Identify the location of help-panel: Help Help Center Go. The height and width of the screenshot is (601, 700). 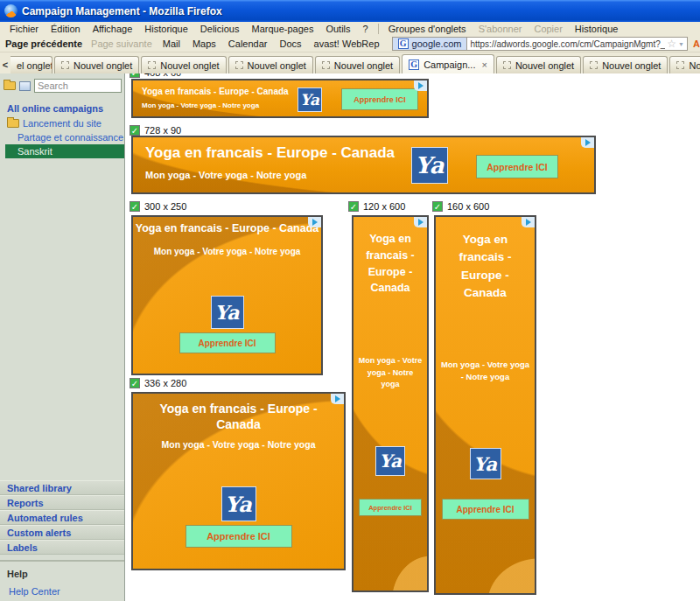
(62, 581).